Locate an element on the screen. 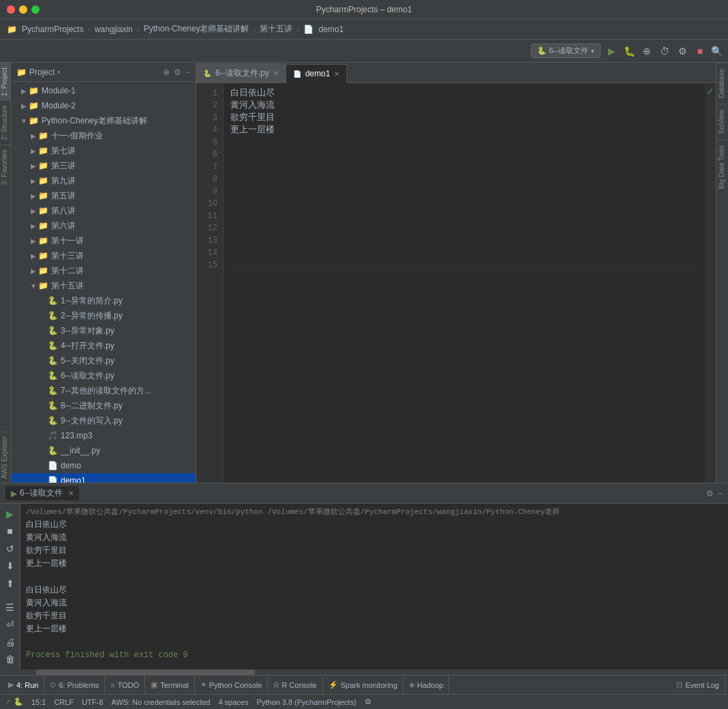  tree-item-lec5: ▶ 📁 第五讲 is located at coordinates (104, 196).